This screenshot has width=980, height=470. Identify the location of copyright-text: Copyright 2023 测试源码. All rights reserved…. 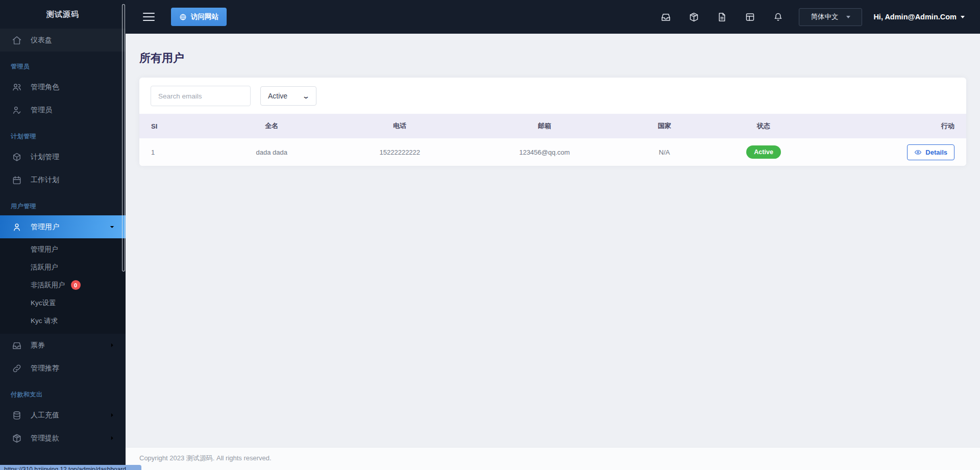
(205, 458).